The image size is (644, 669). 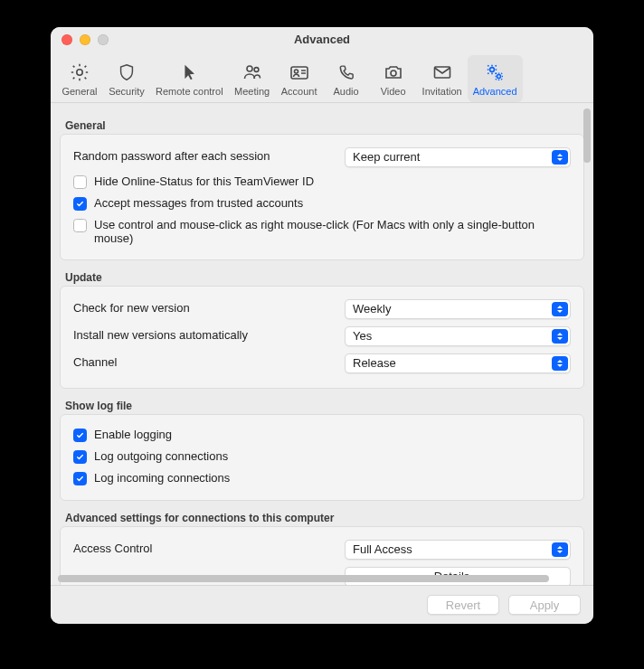 I want to click on window-controls, so click(x=85, y=40).